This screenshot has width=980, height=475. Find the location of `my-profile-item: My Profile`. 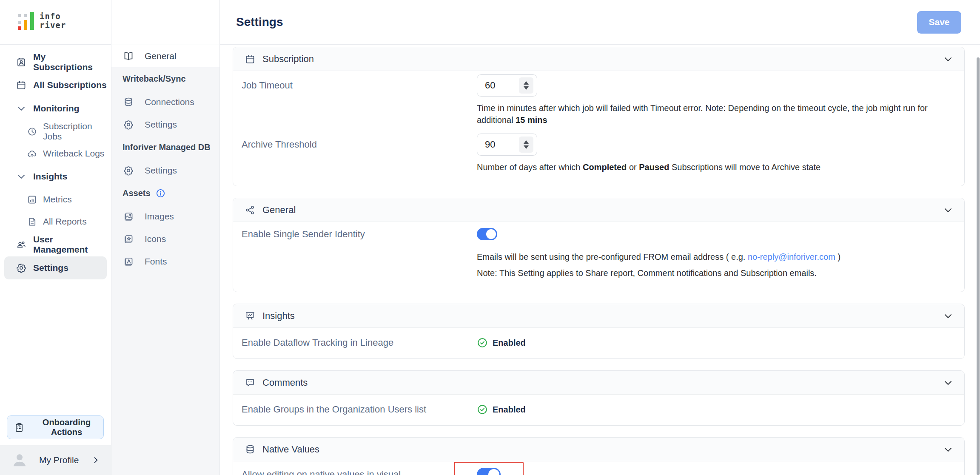

my-profile-item: My Profile is located at coordinates (55, 460).